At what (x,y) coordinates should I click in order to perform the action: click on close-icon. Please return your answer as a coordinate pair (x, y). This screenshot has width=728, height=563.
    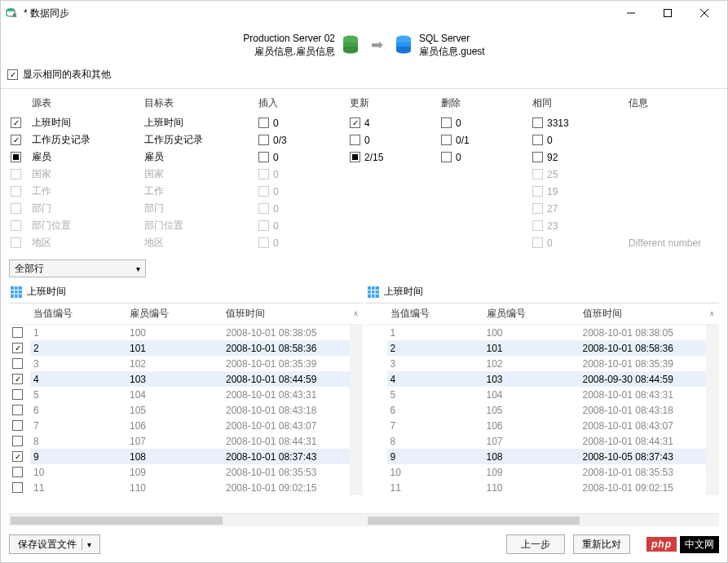
    Looking at the image, I should click on (704, 13).